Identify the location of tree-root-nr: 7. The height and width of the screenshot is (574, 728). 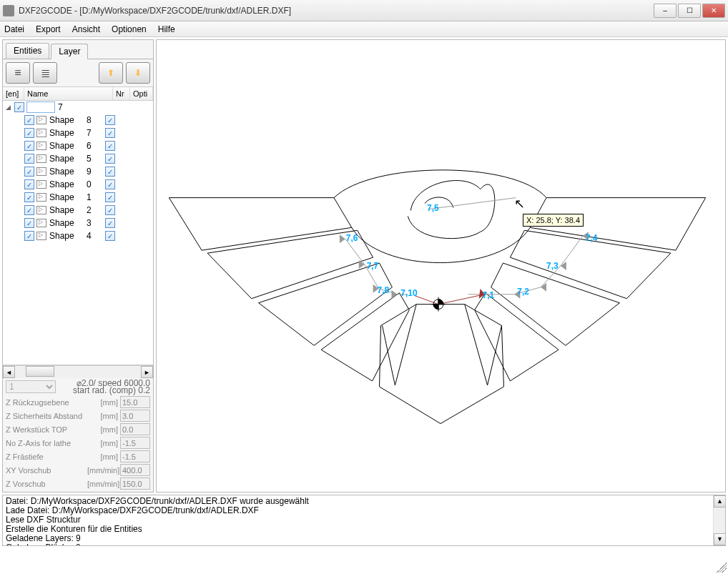
(66, 107).